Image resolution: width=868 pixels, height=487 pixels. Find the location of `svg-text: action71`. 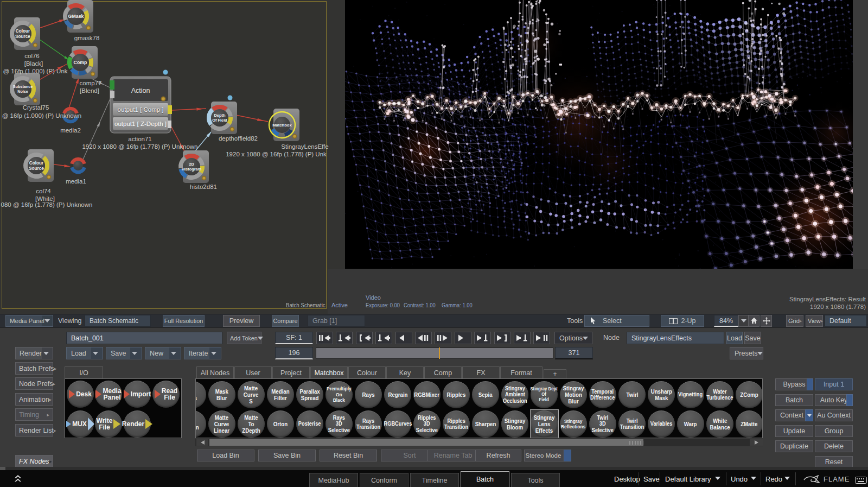

svg-text: action71 is located at coordinates (140, 139).